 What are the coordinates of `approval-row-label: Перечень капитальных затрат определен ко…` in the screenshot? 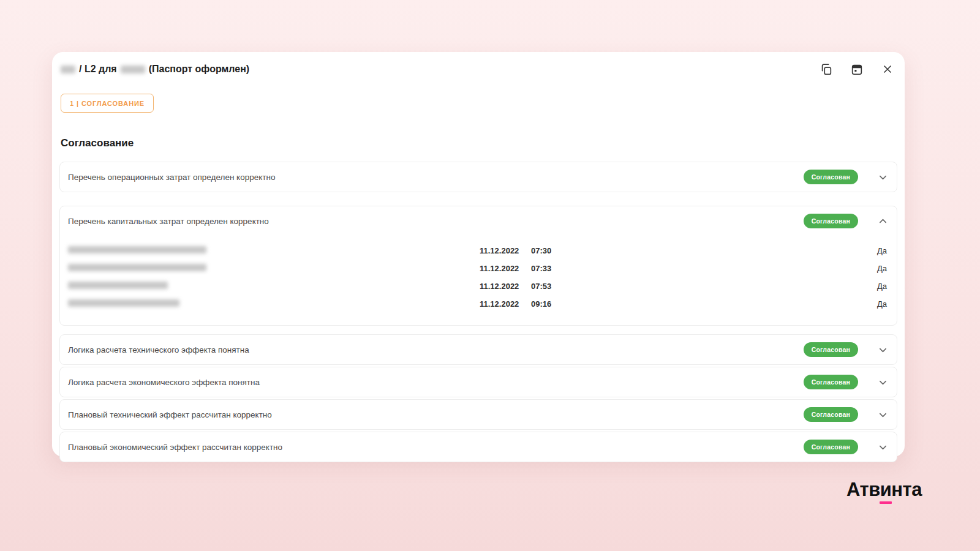 It's located at (436, 222).